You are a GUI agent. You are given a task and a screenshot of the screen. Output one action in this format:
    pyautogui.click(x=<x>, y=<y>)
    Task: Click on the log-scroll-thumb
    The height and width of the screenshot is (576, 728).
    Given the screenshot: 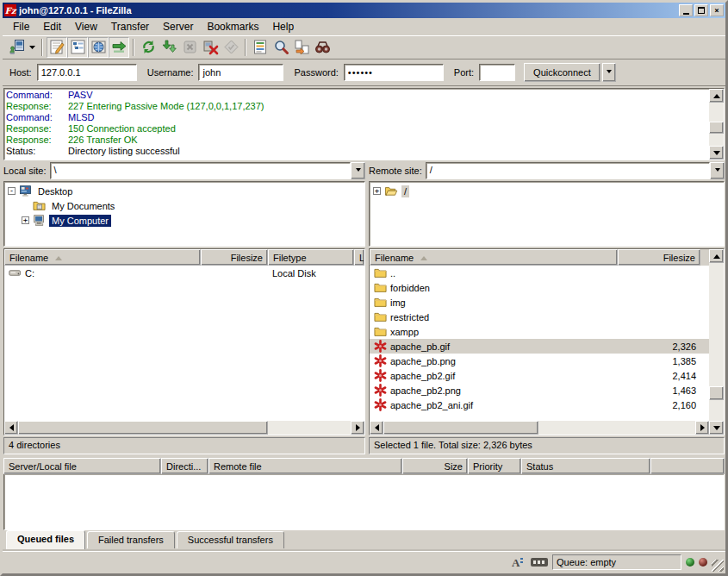 What is the action you would take?
    pyautogui.click(x=717, y=128)
    